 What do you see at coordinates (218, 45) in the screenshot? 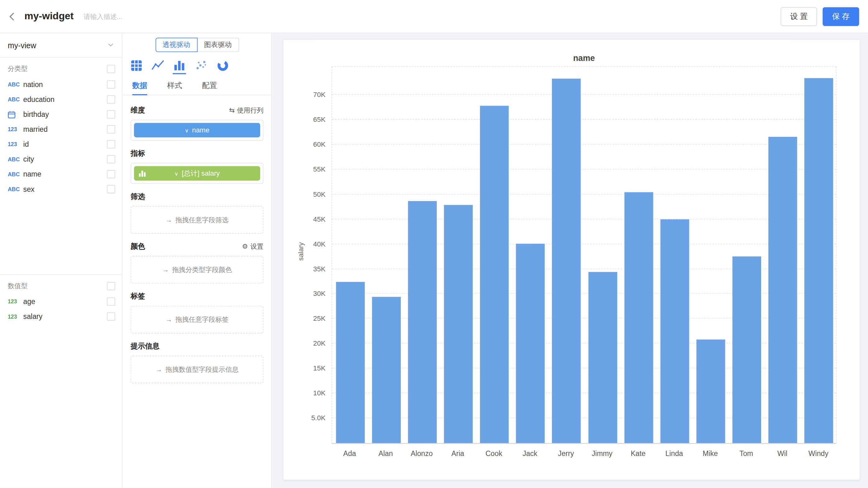
I see `tab-chart-driven: 图表驱动` at bounding box center [218, 45].